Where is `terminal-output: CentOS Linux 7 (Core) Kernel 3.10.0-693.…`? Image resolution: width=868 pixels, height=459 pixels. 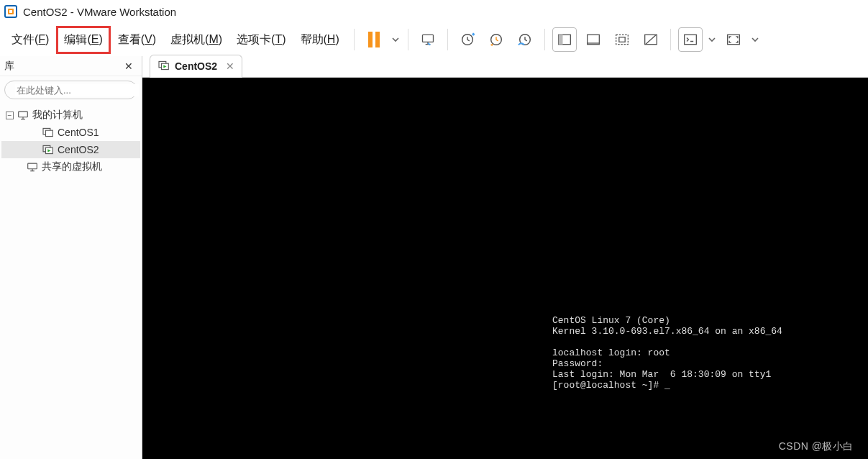
terminal-output: CentOS Linux 7 (Core) Kernel 3.10.0-693.… is located at coordinates (667, 353).